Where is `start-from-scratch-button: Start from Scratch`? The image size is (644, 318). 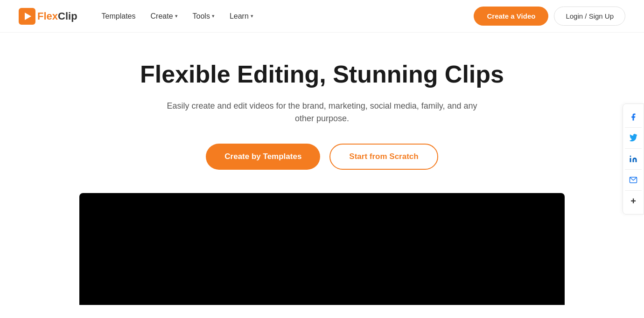
start-from-scratch-button: Start from Scratch is located at coordinates (384, 157).